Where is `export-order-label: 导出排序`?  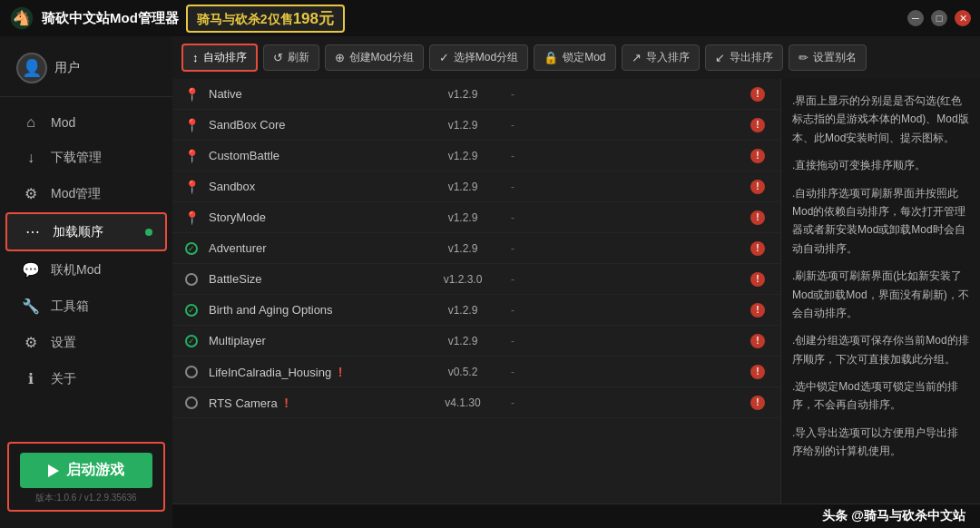 export-order-label: 导出排序 is located at coordinates (751, 58).